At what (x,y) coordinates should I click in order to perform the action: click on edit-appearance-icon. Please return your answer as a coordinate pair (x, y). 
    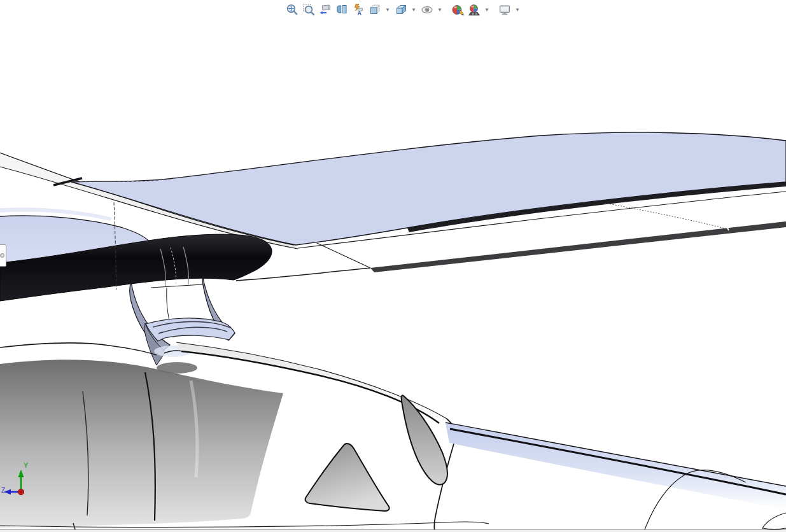
    Looking at the image, I should click on (458, 10).